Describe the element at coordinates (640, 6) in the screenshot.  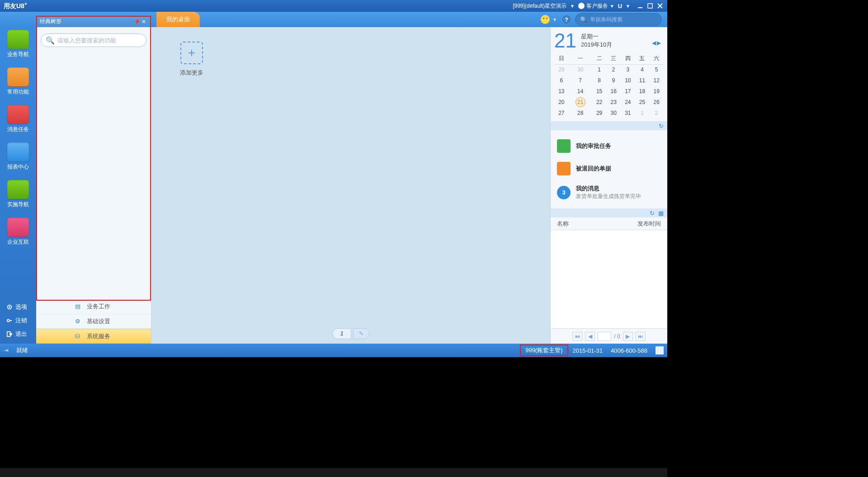
I see `minimize-button` at that location.